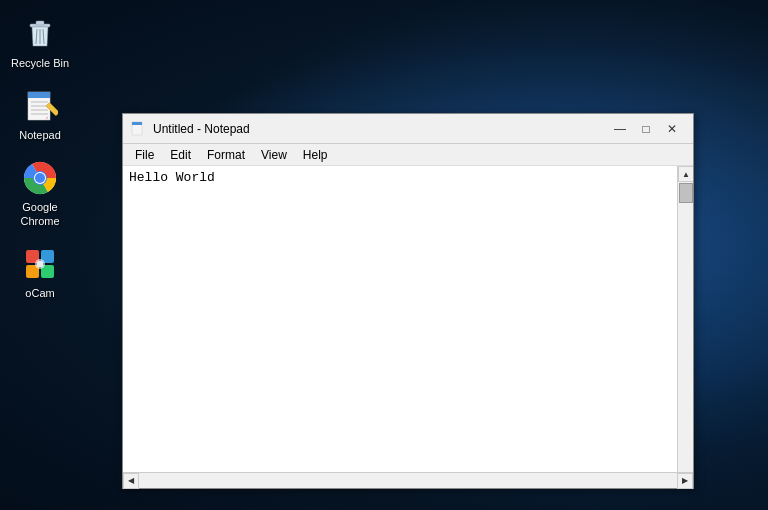  What do you see at coordinates (274, 155) in the screenshot?
I see `menu-view: View` at bounding box center [274, 155].